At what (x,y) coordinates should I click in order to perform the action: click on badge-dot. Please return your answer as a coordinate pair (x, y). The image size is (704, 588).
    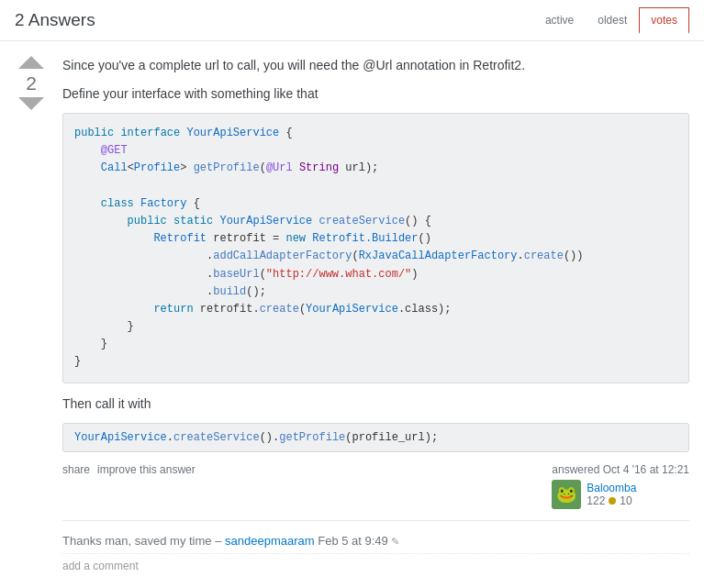
    Looking at the image, I should click on (612, 501).